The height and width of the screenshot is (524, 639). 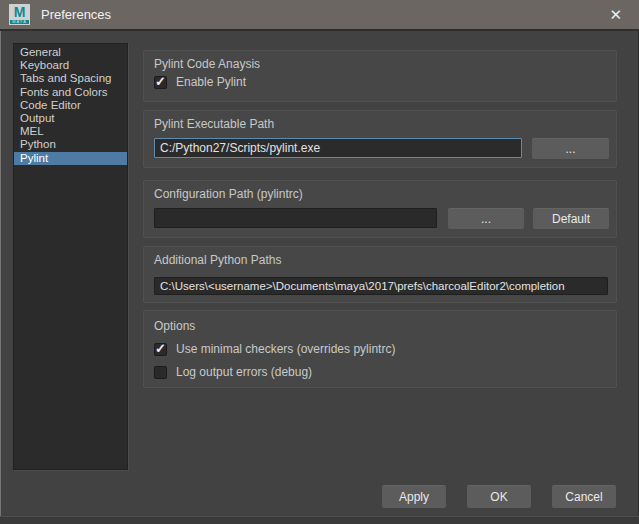 I want to click on minimal-checkers-checkbox: ✓, so click(x=160, y=350).